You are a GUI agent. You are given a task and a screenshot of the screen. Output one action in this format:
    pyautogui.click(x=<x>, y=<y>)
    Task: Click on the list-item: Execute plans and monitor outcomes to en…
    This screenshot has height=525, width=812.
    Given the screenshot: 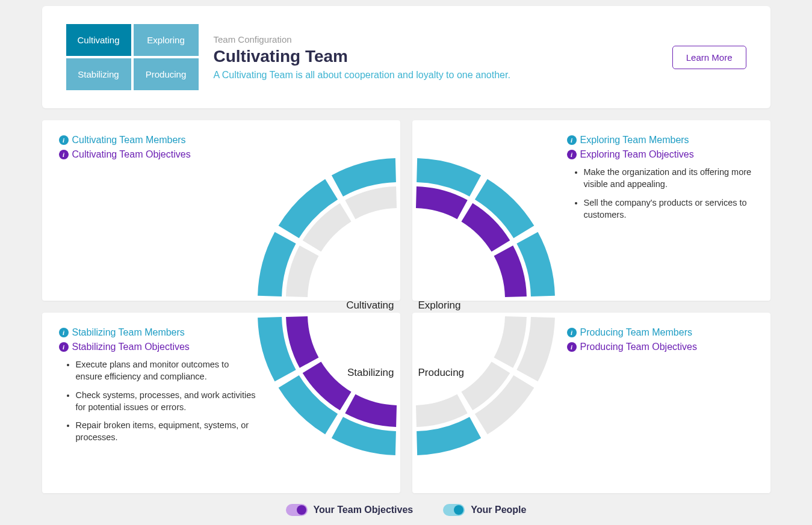 What is the action you would take?
    pyautogui.click(x=167, y=370)
    